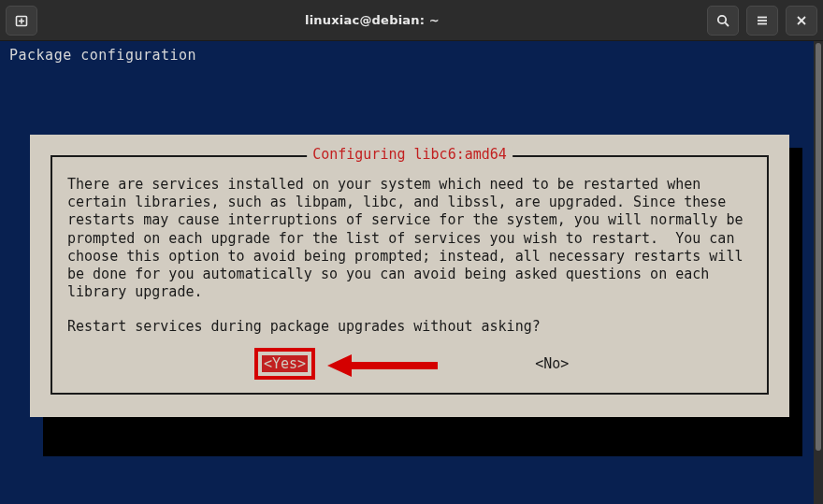 The height and width of the screenshot is (504, 823). I want to click on search-icon, so click(723, 21).